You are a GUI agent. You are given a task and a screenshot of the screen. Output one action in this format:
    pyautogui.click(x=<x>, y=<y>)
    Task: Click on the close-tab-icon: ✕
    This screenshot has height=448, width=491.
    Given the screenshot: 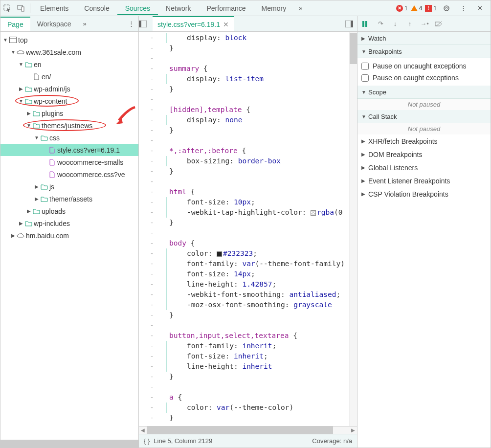 What is the action you would take?
    pyautogui.click(x=226, y=24)
    